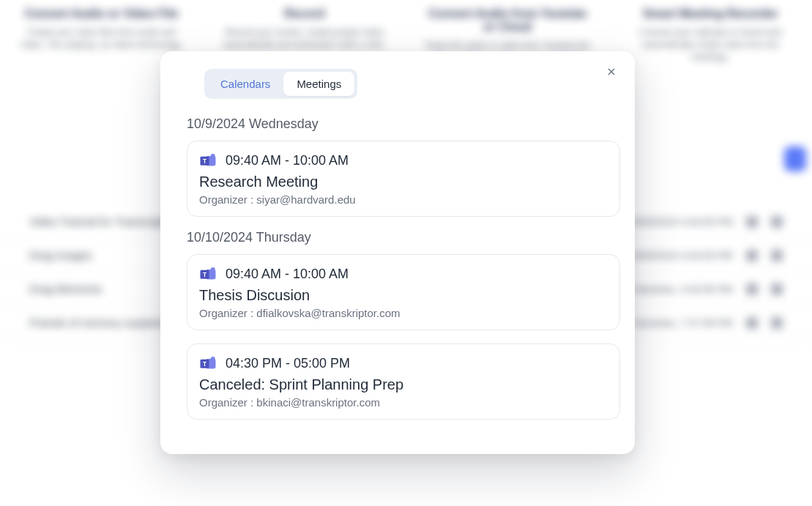 Image resolution: width=812 pixels, height=506 pixels. What do you see at coordinates (611, 72) in the screenshot?
I see `close-icon` at bounding box center [611, 72].